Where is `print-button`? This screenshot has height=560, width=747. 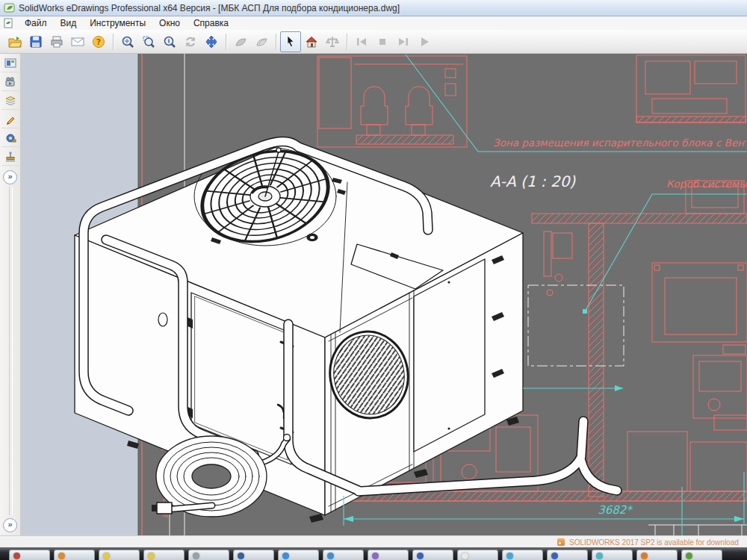 print-button is located at coordinates (57, 42).